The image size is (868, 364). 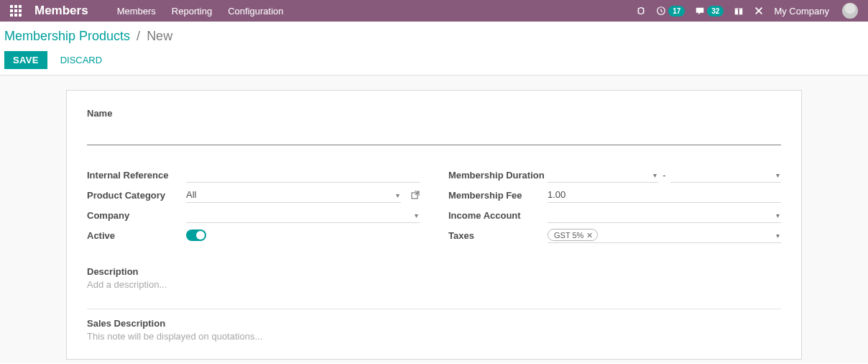 What do you see at coordinates (726, 175) in the screenshot?
I see `membership-duration-to` at bounding box center [726, 175].